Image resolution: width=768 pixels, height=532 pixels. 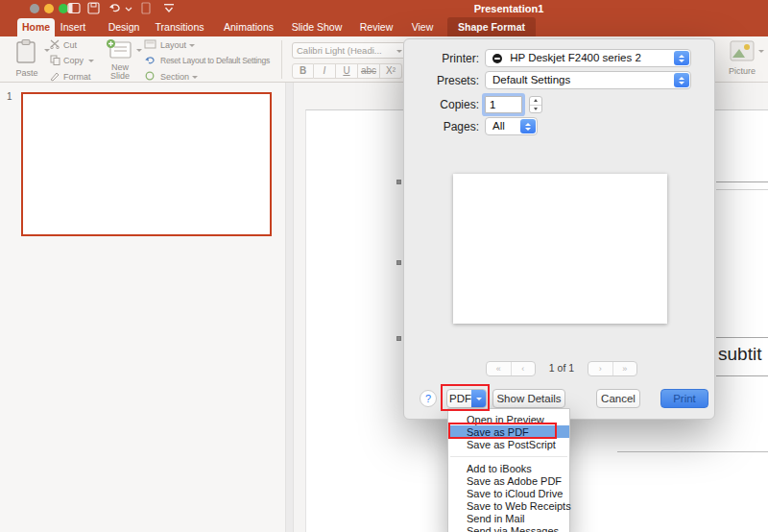 I want to click on tab-view: View, so click(x=422, y=27).